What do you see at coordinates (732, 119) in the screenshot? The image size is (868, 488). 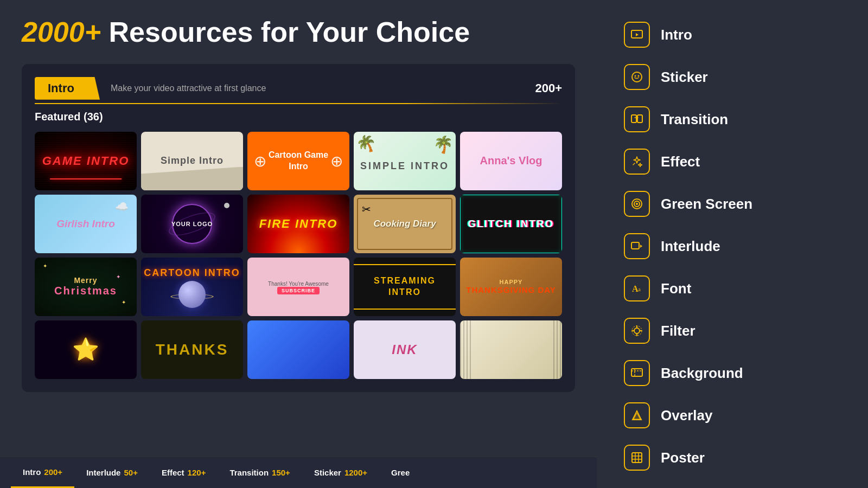 I see `sidebar-item-transition: Transition` at bounding box center [732, 119].